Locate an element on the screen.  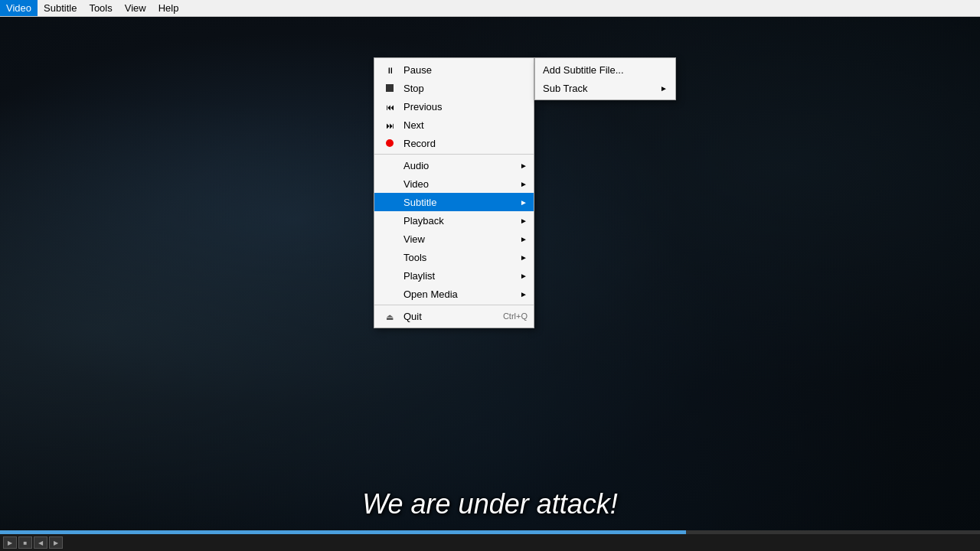
ctx-pause: Pause is located at coordinates (454, 70).